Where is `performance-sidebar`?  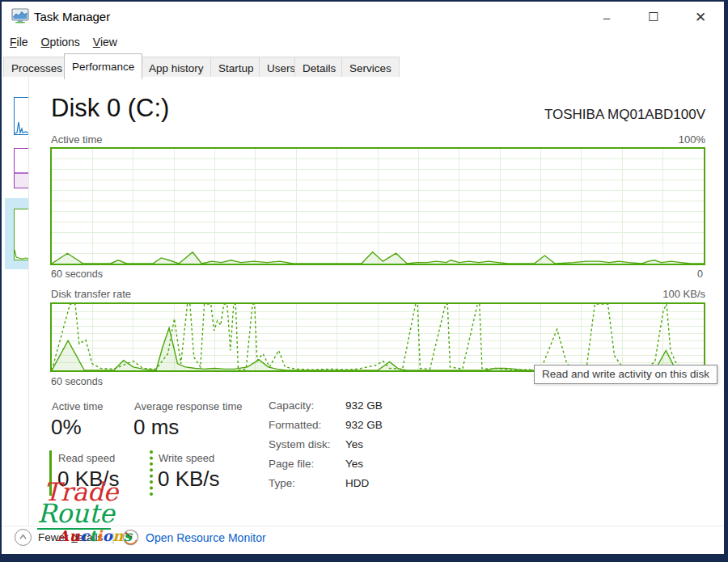 performance-sidebar is located at coordinates (15, 315).